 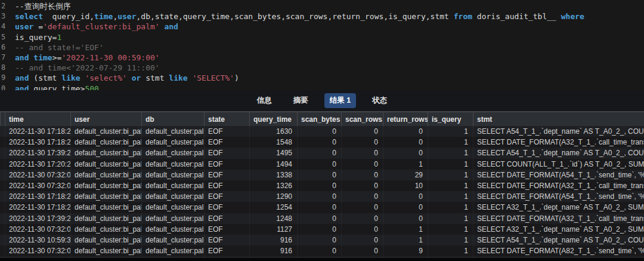 I want to click on cell-stmt: SELECT DATE_FORMAT(A82_T_1_.`send_time`,…, so click(x=558, y=251).